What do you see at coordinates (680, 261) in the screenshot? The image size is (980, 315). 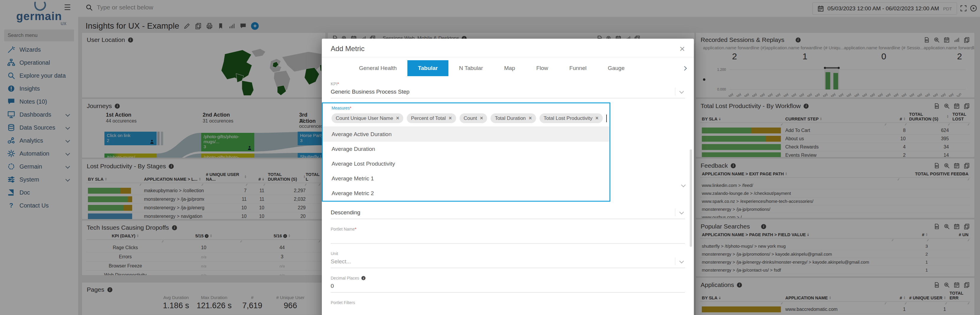 I see `unit-dropdown-chevron` at bounding box center [680, 261].